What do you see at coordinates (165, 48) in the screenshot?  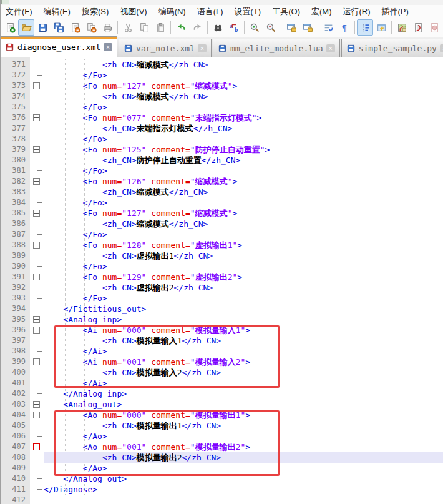 I see `tab-var-note-xml: var_note.xml×` at bounding box center [165, 48].